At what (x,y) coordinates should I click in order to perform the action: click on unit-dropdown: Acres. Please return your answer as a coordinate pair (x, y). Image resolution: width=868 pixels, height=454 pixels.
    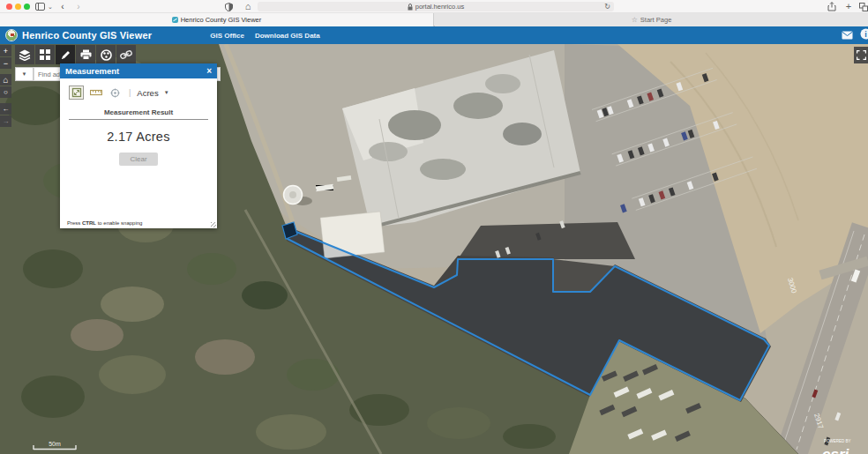
    Looking at the image, I should click on (147, 93).